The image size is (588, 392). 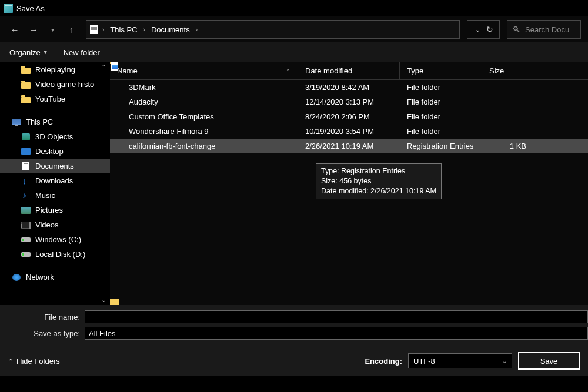 What do you see at coordinates (204, 116) in the screenshot?
I see `file-name-cell: Custom Office Templates` at bounding box center [204, 116].